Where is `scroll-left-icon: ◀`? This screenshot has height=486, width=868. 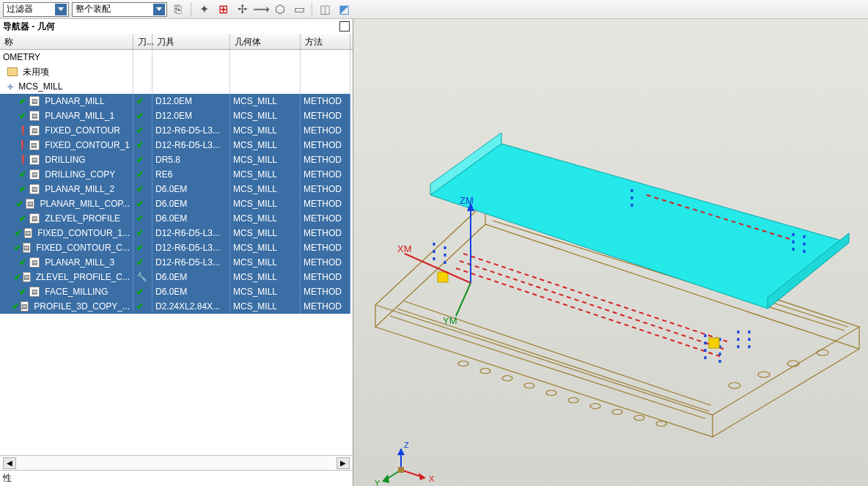
scroll-left-icon: ◀ is located at coordinates (10, 463).